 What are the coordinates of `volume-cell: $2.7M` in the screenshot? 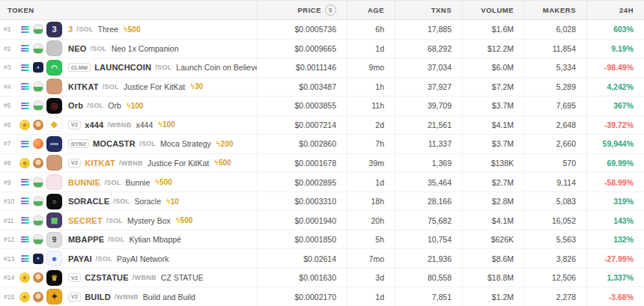 It's located at (493, 183).